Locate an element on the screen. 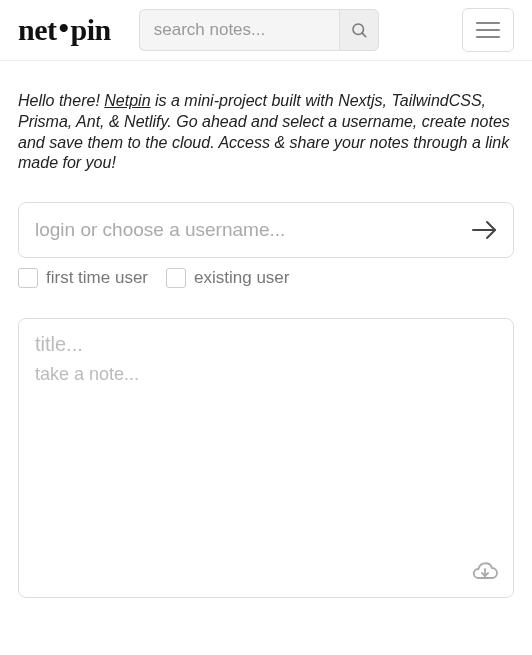 Image resolution: width=532 pixels, height=655 pixels. search-group is located at coordinates (259, 30).